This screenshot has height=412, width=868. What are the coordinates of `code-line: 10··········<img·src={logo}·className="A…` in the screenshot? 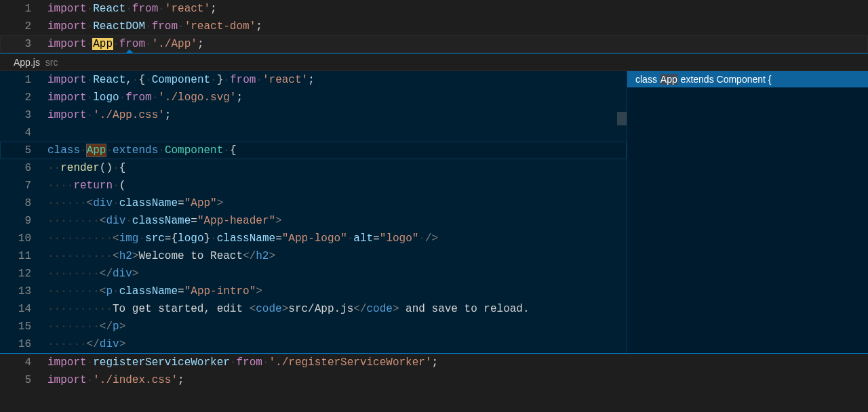 It's located at (313, 239).